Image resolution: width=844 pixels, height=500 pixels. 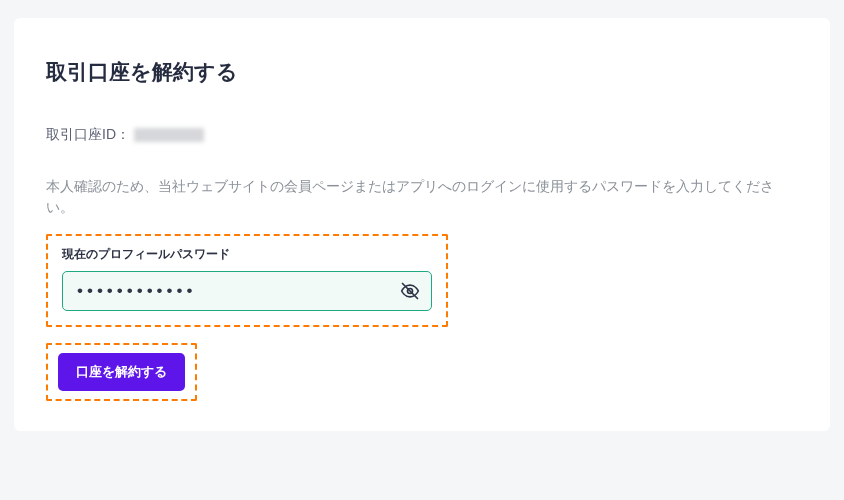 What do you see at coordinates (410, 291) in the screenshot?
I see `toggle-password-visibility` at bounding box center [410, 291].